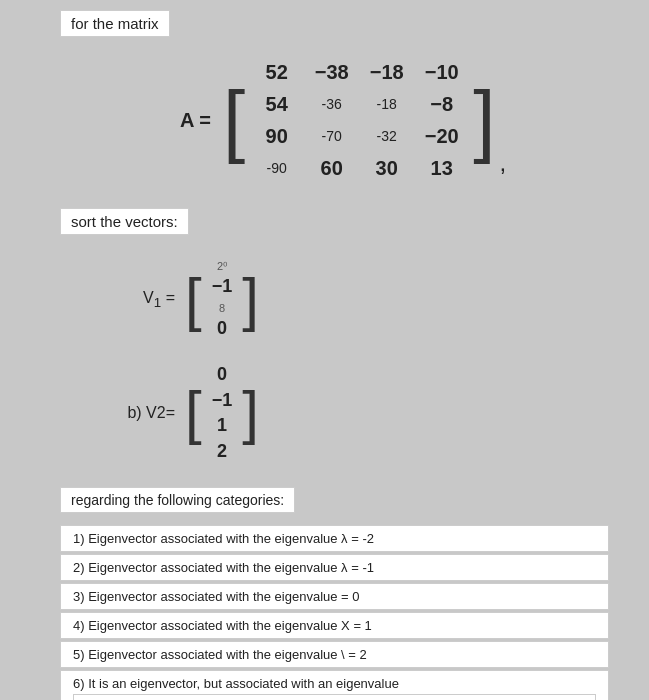 The height and width of the screenshot is (700, 649). Describe the element at coordinates (250, 413) in the screenshot. I see `v2-bracket-right: ]` at that location.